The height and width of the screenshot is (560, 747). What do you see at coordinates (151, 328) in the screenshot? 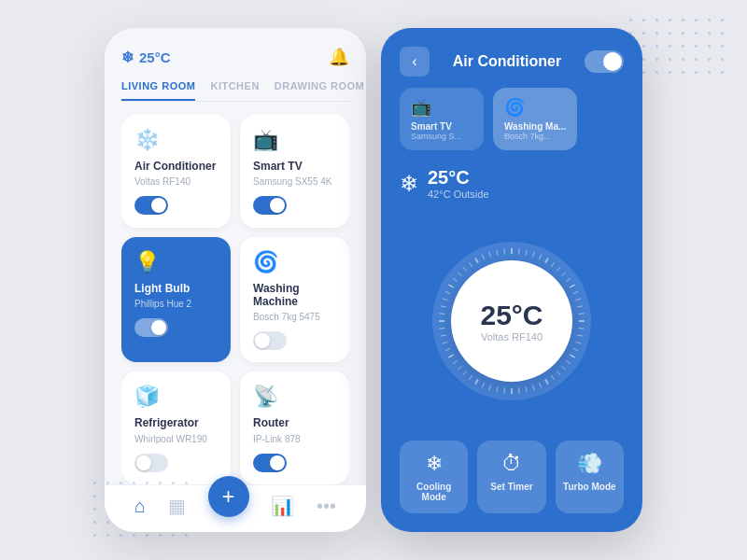
I see `bulb-toggle` at bounding box center [151, 328].